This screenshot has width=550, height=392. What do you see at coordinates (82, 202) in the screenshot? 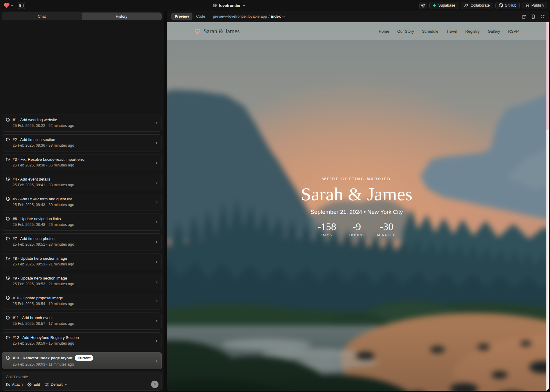
I see `history-item: #5 - Add RSVP form and guest list 25 Feb…` at bounding box center [82, 202].